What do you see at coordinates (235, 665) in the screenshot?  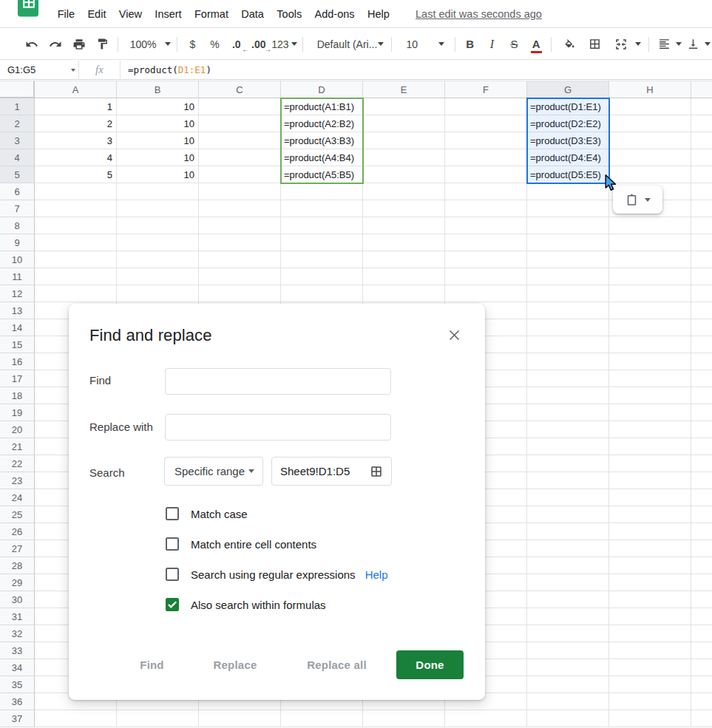 I see `replace-button: Replace` at bounding box center [235, 665].